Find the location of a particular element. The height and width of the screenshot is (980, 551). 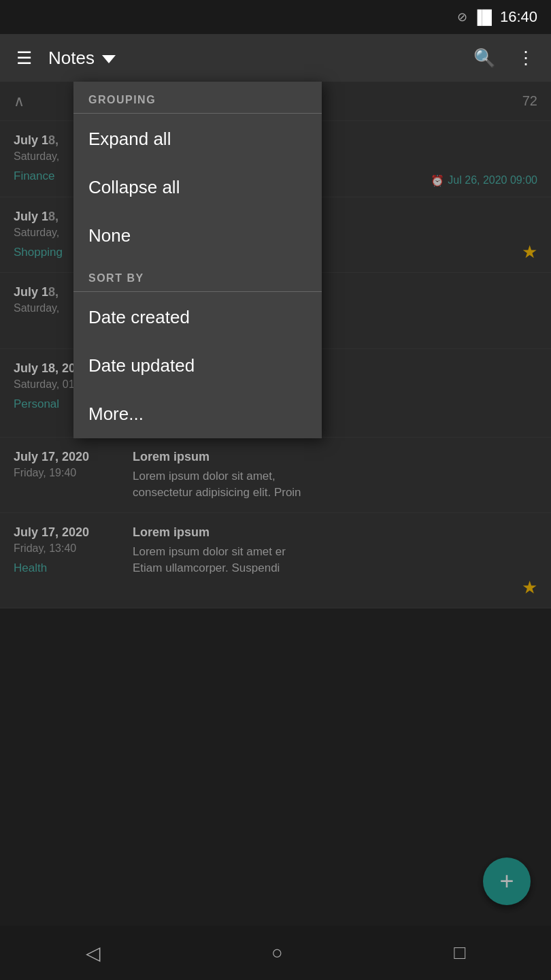

toolbar: ☰ Notes 🔍 ⋮ is located at coordinates (276, 58).